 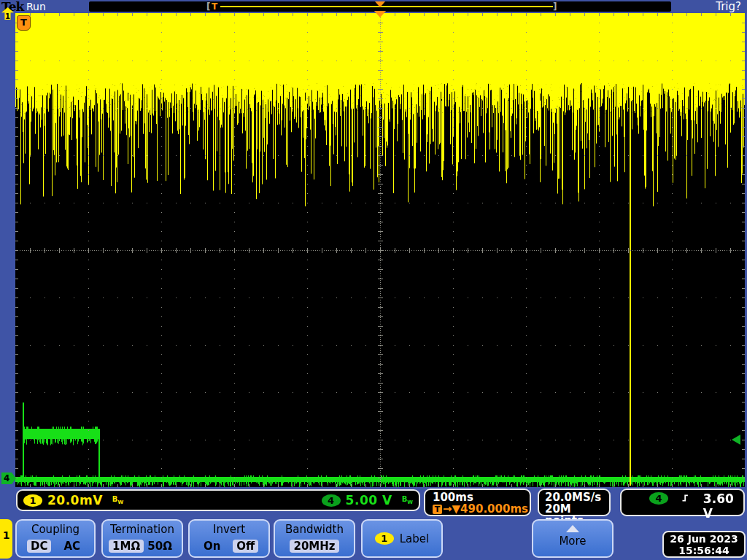 I want to click on label-title: Label, so click(x=414, y=539).